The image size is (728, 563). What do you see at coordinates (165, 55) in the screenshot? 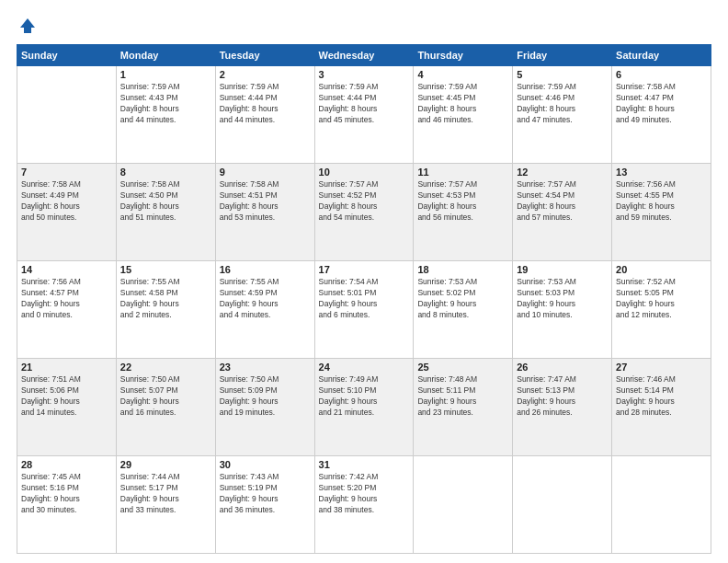
I see `weekday-header-monday: Monday` at bounding box center [165, 55].